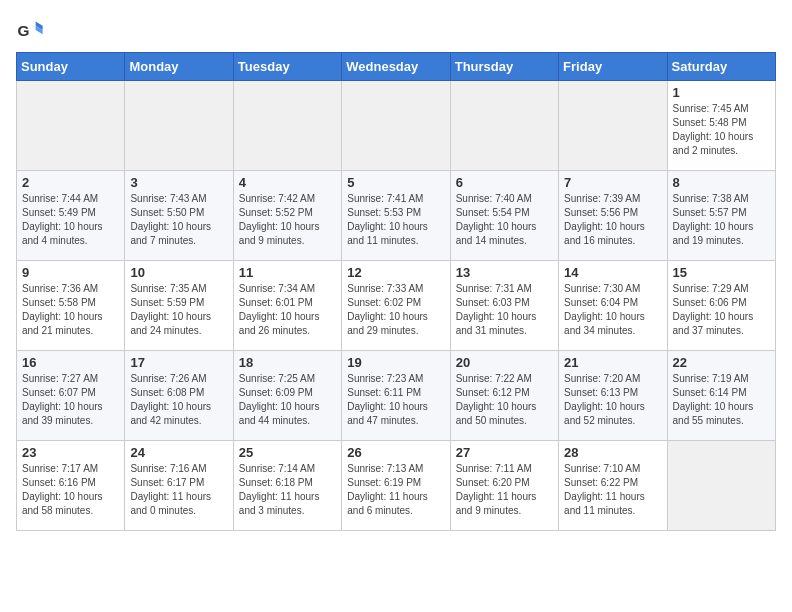  I want to click on day-info: Sunrise: 7:17 AM Sunset: 6:16 PM Dayligh…, so click(70, 490).